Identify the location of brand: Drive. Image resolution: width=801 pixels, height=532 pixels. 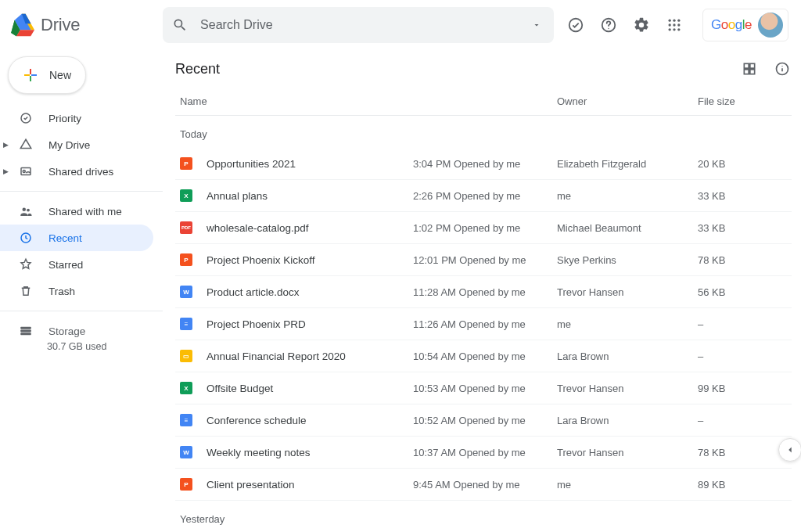
(83, 25).